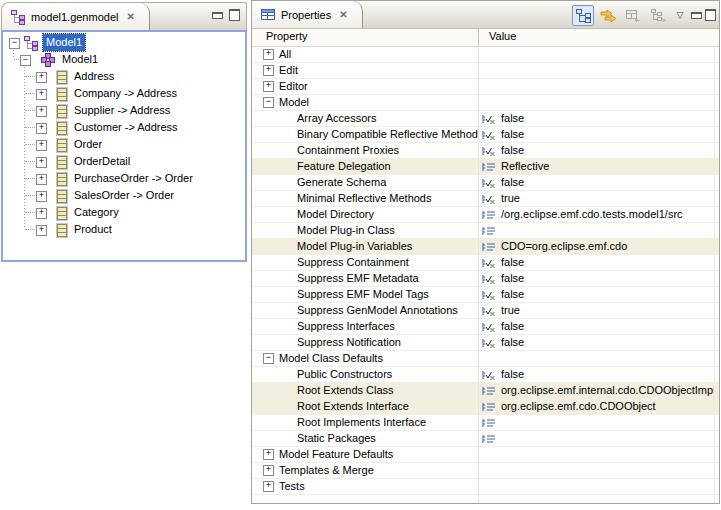 The width and height of the screenshot is (721, 510). I want to click on tree-item: SalesOrder -> Order, so click(124, 196).